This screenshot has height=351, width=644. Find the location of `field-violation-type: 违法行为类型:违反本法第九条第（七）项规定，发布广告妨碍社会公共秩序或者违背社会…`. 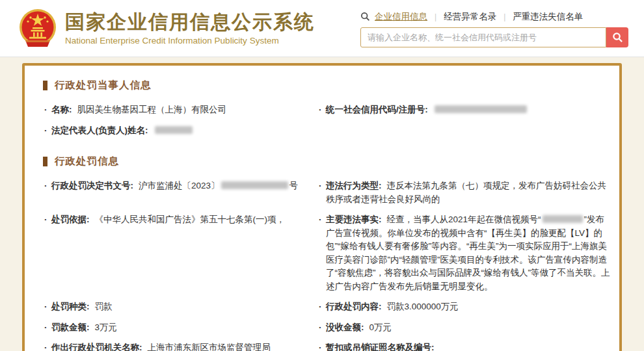

field-violation-type: 违法行为类型:违反本法第九条第（七）项规定，发布广告妨碍社会公共秩序或者违背社会… is located at coordinates (468, 192).